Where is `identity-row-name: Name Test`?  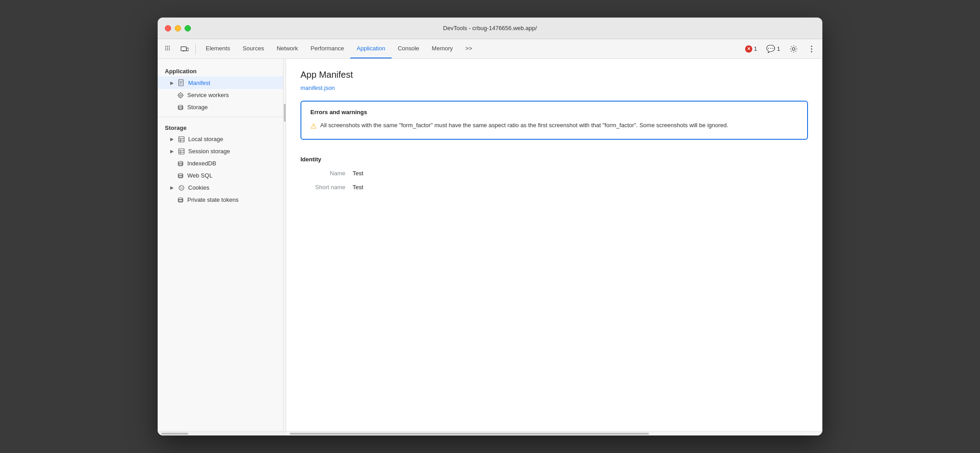
identity-row-name: Name Test is located at coordinates (554, 173).